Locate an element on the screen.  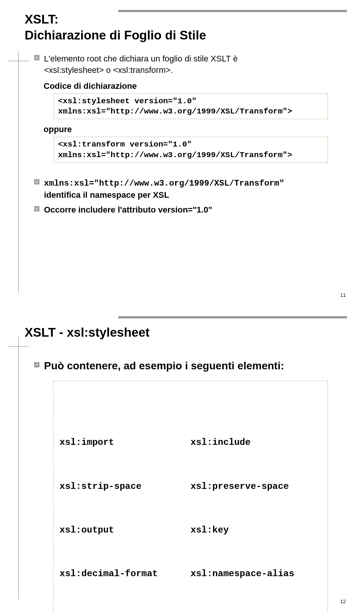
text-line: identifica il namespace per XSL is located at coordinates (107, 195).